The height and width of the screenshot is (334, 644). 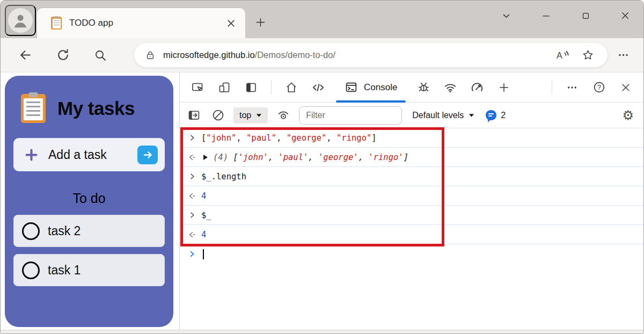 I want to click on debugger-bug-icon, so click(x=423, y=88).